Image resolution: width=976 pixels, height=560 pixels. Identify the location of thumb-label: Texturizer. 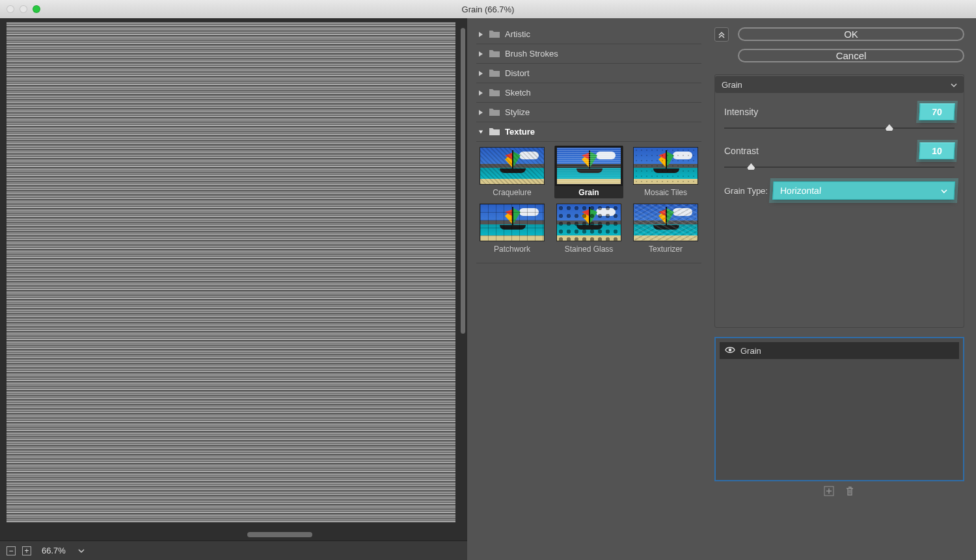
(666, 249).